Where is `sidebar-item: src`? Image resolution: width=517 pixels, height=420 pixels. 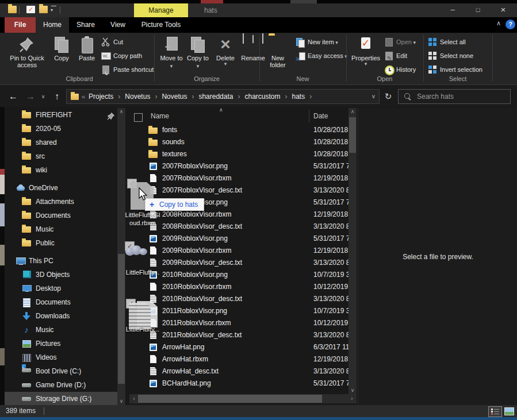 sidebar-item: src is located at coordinates (61, 156).